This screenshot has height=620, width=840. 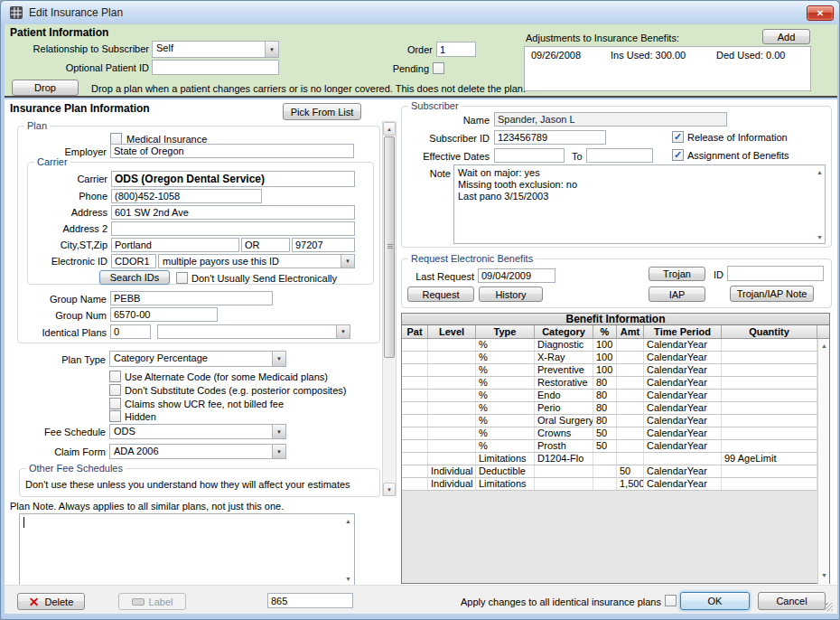 What do you see at coordinates (511, 295) in the screenshot?
I see `history-button: History` at bounding box center [511, 295].